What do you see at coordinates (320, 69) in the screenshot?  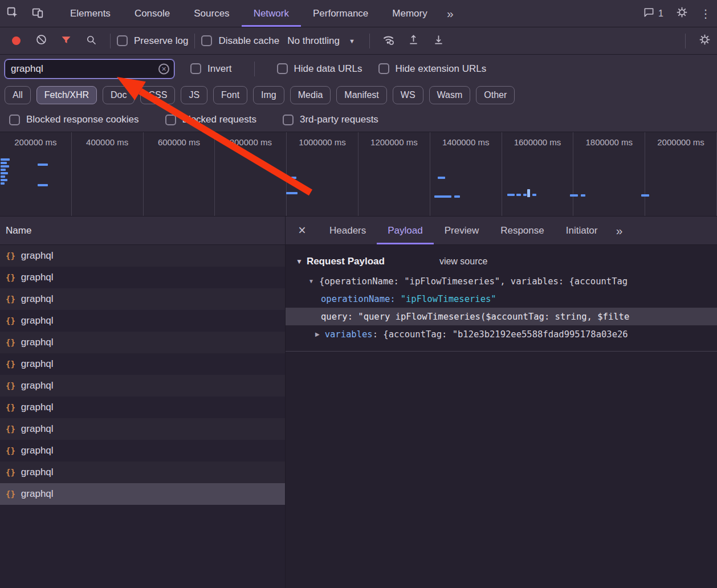 I see `hide-data-urls-checkbox: Hide data URLs` at bounding box center [320, 69].